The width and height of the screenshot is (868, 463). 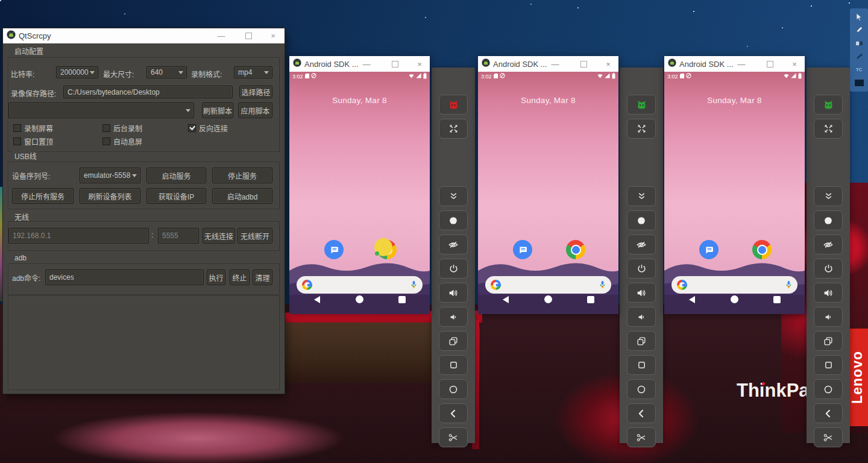 I want to click on maxsize-select: 640, so click(x=166, y=72).